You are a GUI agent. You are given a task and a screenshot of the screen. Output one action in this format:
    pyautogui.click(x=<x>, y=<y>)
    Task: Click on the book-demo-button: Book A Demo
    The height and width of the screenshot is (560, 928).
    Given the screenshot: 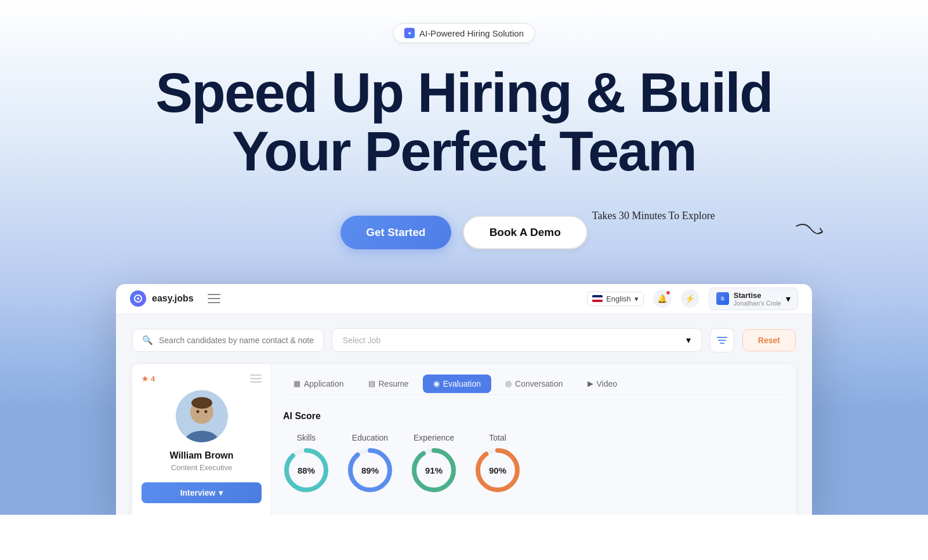 What is the action you would take?
    pyautogui.click(x=525, y=232)
    